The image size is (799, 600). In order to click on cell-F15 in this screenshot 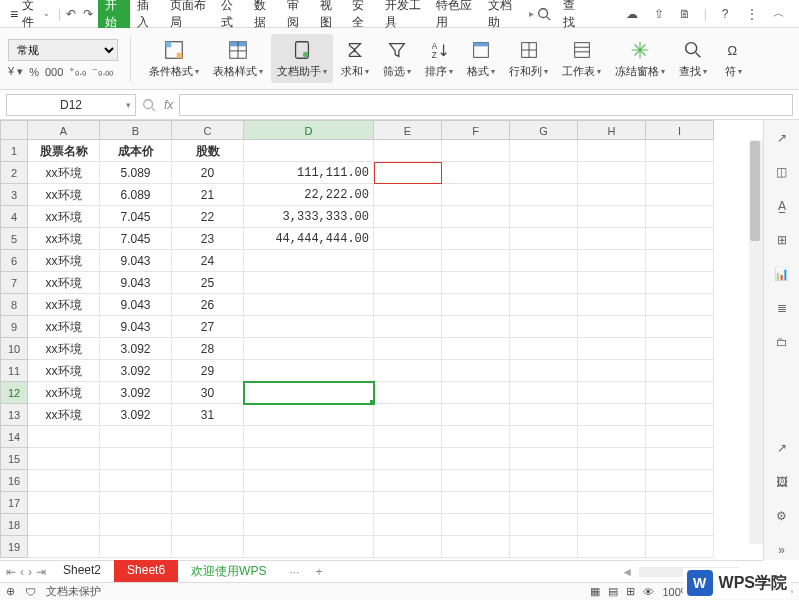, I will do `click(476, 459)`.